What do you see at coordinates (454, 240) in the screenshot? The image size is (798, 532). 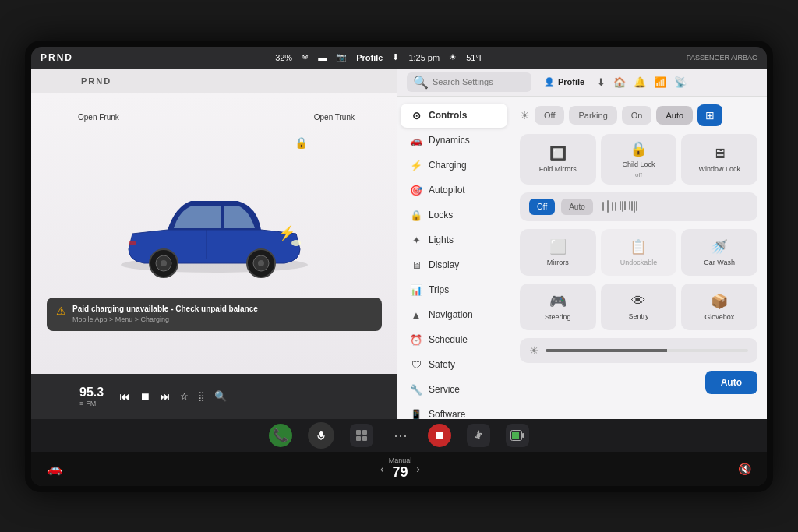 I see `menu-item-lights: ✦ Lights` at bounding box center [454, 240].